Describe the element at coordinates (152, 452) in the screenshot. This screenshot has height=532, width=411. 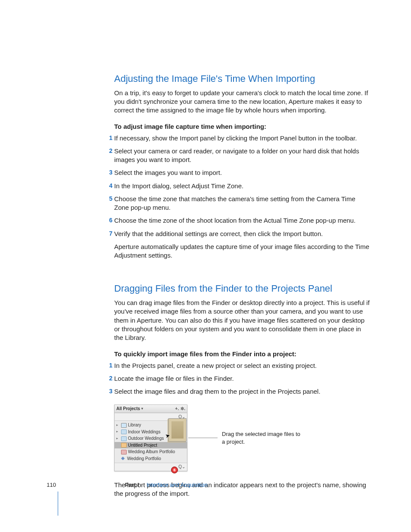
I see `tree-row-label: Wedding Album Portfolio` at that location.